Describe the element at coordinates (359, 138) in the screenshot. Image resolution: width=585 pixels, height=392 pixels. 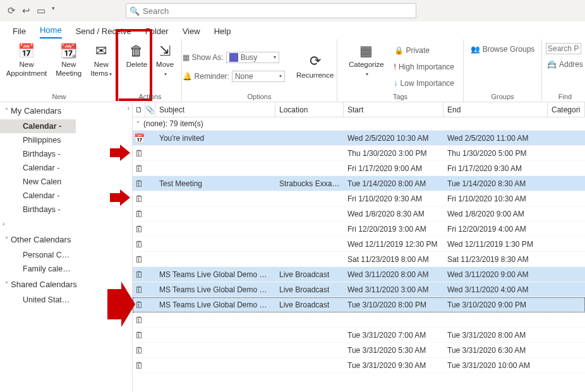
I see `list-row: 📅You're invitedWed 2/5/2020 10:30 AMWed …` at that location.